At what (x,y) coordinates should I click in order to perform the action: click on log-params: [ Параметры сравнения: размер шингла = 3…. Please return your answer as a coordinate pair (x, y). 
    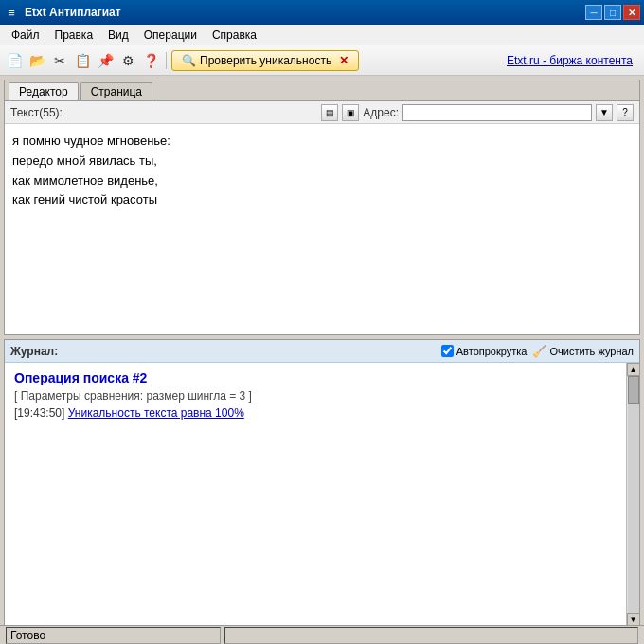
    Looking at the image, I should click on (315, 396).